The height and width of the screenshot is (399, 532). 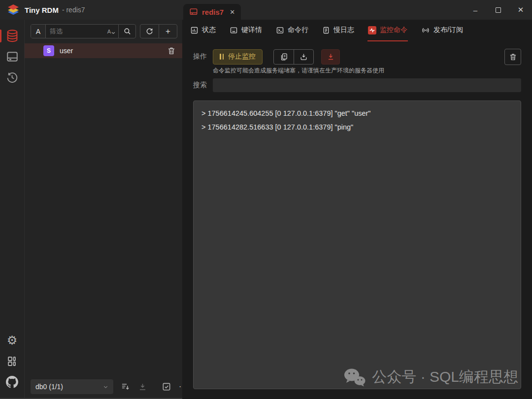 What do you see at coordinates (110, 51) in the screenshot?
I see `key-name: user` at bounding box center [110, 51].